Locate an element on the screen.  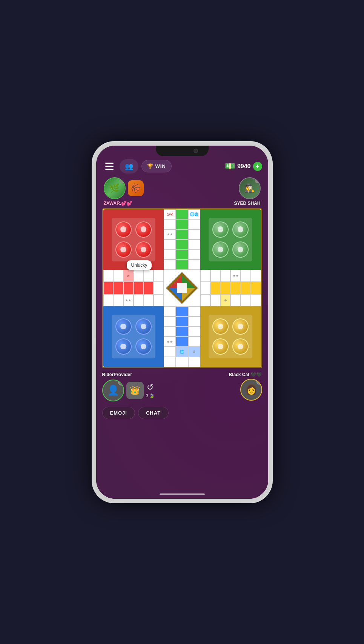
coin-count: 9940 is located at coordinates (244, 166).